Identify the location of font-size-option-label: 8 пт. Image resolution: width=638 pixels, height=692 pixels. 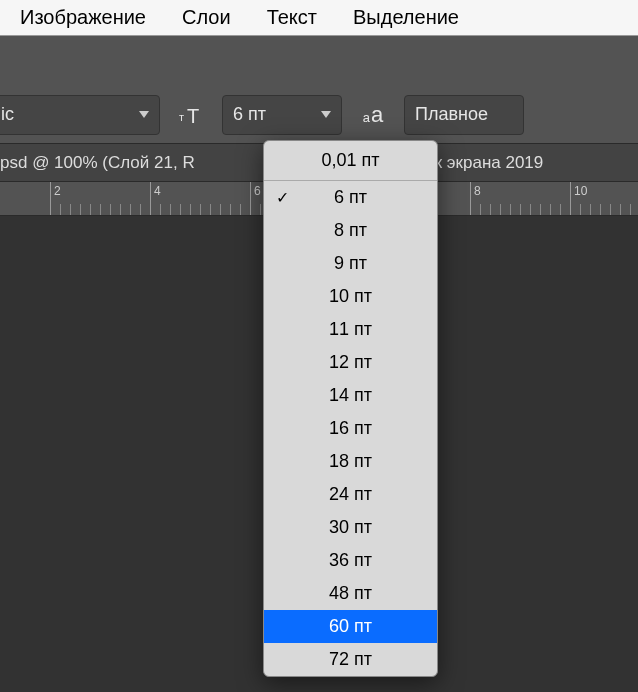
(350, 230).